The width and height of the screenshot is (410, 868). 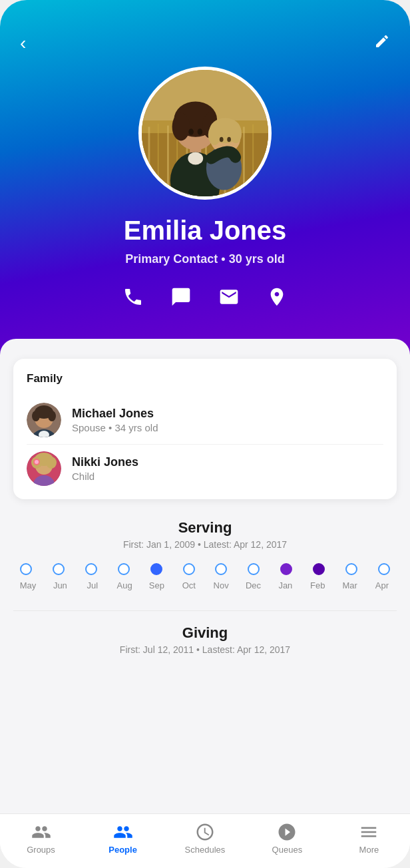 What do you see at coordinates (124, 569) in the screenshot?
I see `dot-aug` at bounding box center [124, 569].